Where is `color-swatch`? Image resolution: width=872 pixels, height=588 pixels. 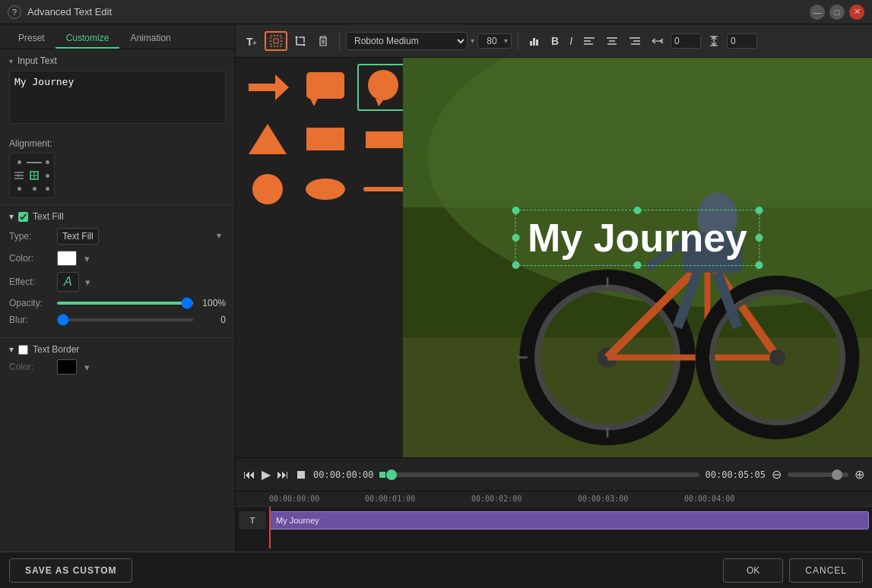
color-swatch is located at coordinates (67, 258).